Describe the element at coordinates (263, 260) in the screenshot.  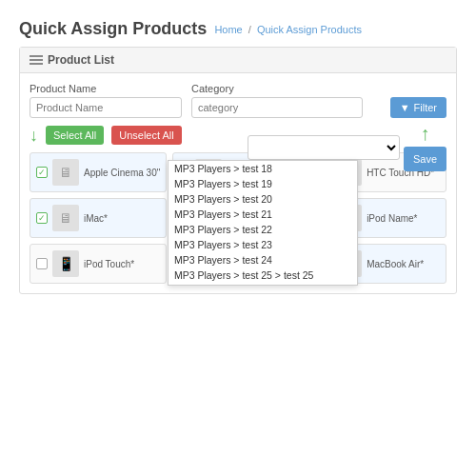
I see `dropdown-list-item: MP3 Players > test 24` at that location.